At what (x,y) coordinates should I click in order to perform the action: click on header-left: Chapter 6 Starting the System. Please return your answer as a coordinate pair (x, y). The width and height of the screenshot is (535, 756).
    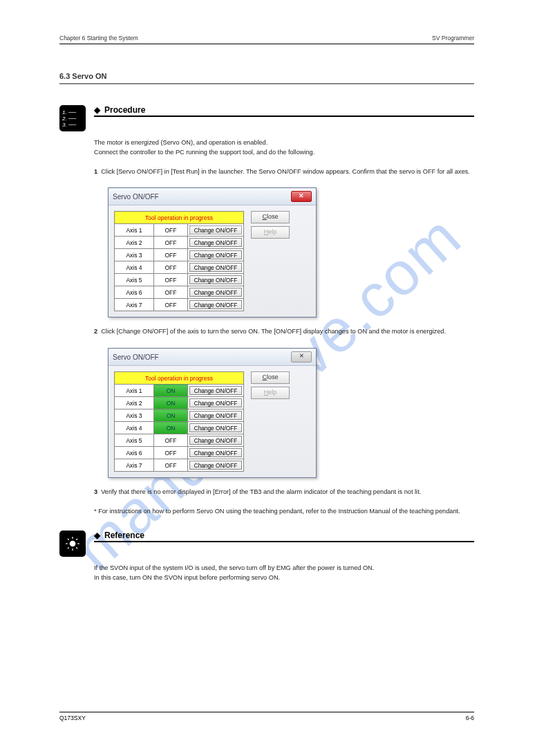
    Looking at the image, I should click on (99, 38).